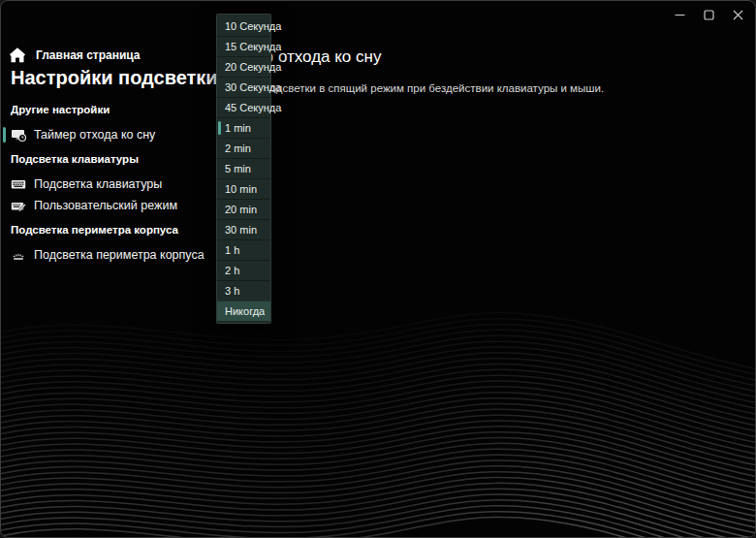  Describe the element at coordinates (109, 206) in the screenshot. I see `sidebar-item: Пользовательский режим` at that location.